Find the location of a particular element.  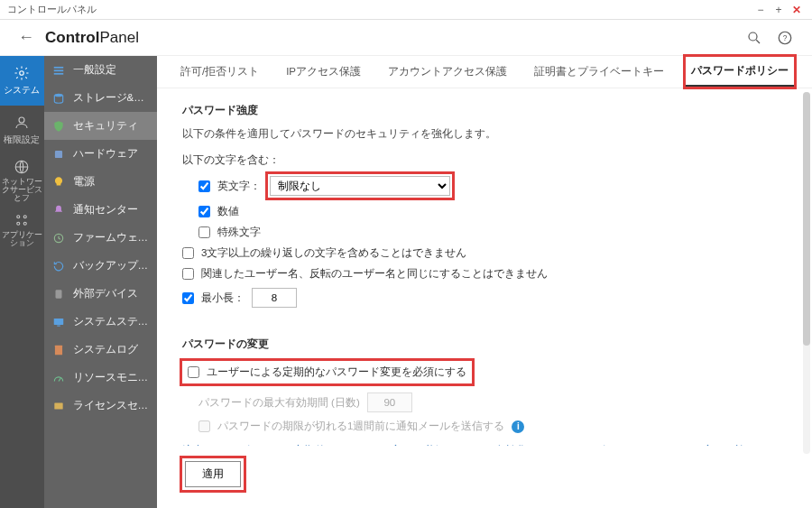

backup-icon is located at coordinates (59, 266).